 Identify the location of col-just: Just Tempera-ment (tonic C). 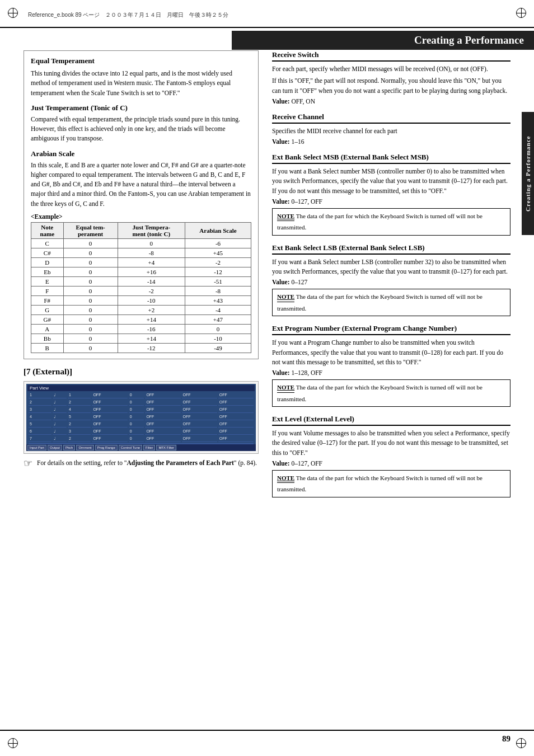
(151, 231).